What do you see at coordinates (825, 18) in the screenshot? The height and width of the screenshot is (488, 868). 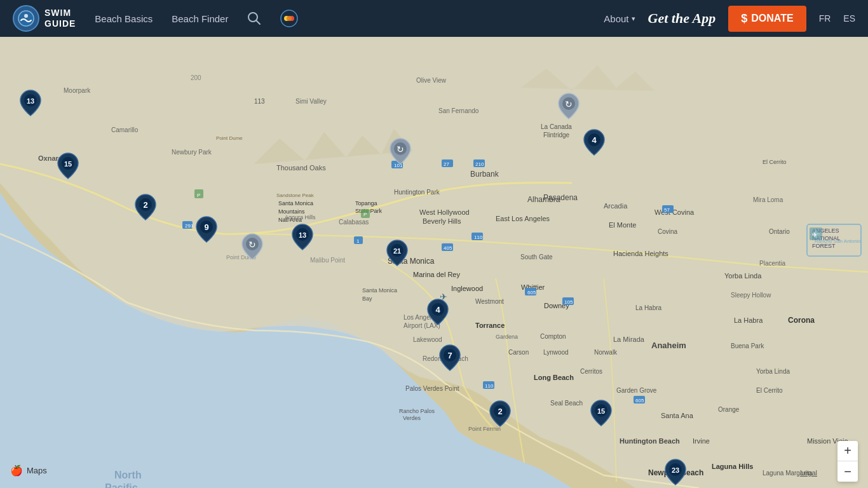 I see `lang-fr-button: FR` at bounding box center [825, 18].